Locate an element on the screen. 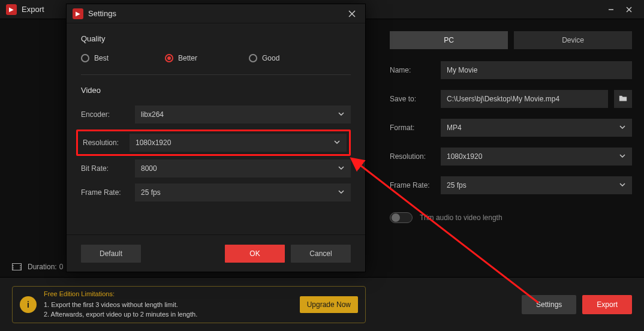 This screenshot has width=644, height=331. duration-value: 0 is located at coordinates (61, 267).